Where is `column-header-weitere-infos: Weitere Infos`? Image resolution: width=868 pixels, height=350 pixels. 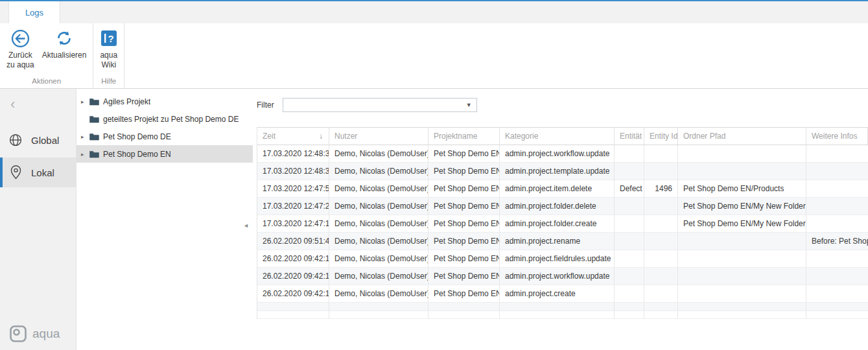 column-header-weitere-infos: Weitere Infos is located at coordinates (838, 136).